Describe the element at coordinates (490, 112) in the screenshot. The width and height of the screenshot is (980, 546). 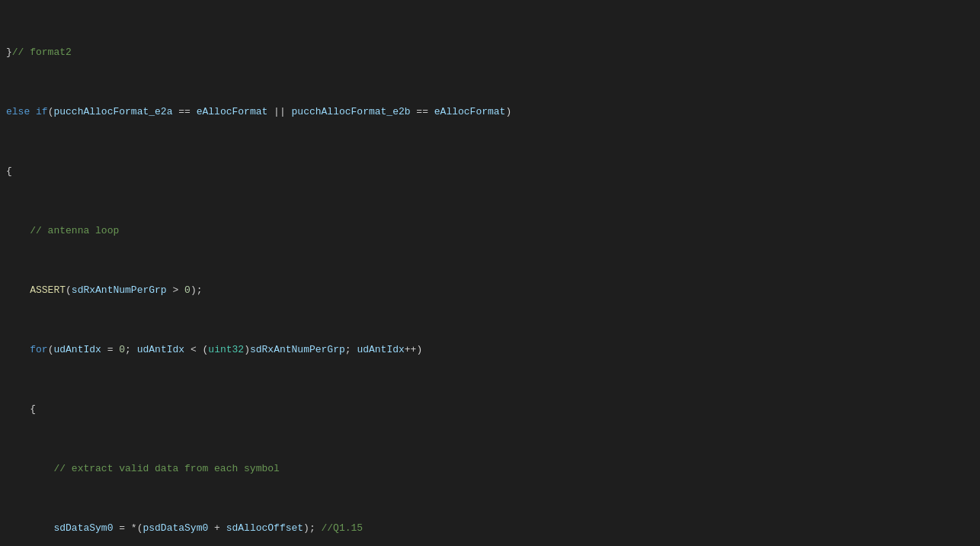
I see `line-2: else if(pucchAllocFormat_e2a == eAllocFo…` at that location.